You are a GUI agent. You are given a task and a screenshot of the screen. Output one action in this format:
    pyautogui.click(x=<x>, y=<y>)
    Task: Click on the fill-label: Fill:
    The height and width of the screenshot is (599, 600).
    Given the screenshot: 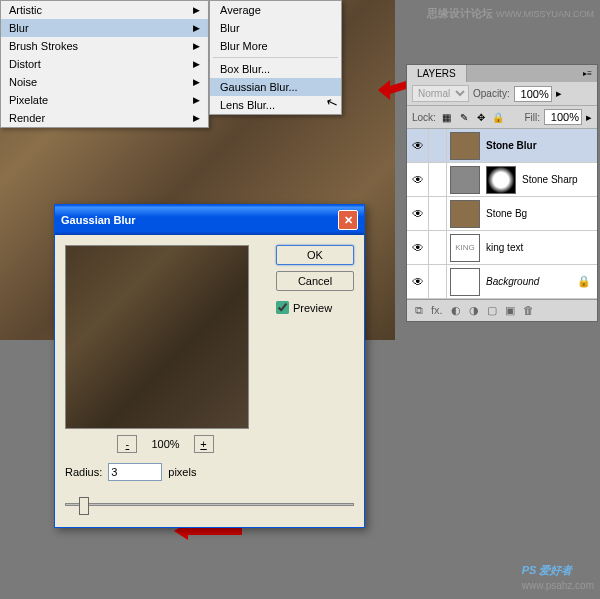 What is the action you would take?
    pyautogui.click(x=532, y=118)
    